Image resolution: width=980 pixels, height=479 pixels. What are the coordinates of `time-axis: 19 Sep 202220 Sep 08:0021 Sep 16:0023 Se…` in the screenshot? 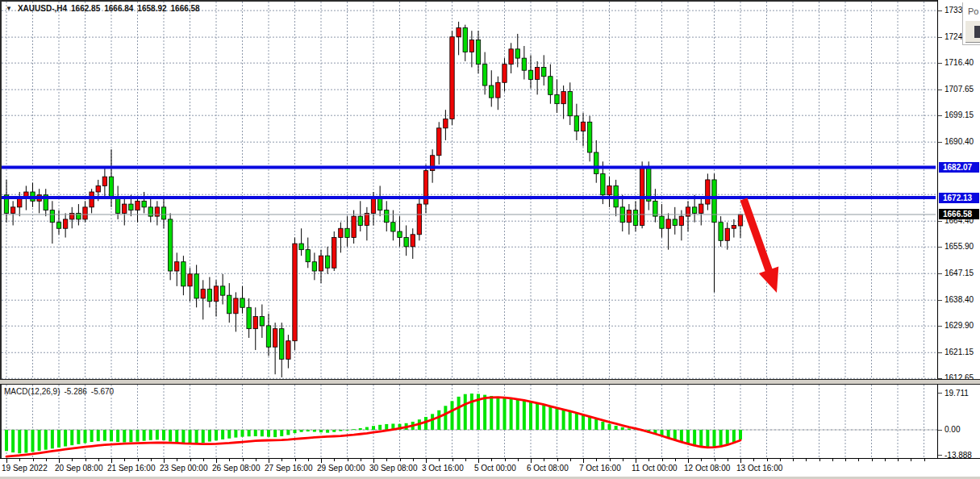 It's located at (490, 468).